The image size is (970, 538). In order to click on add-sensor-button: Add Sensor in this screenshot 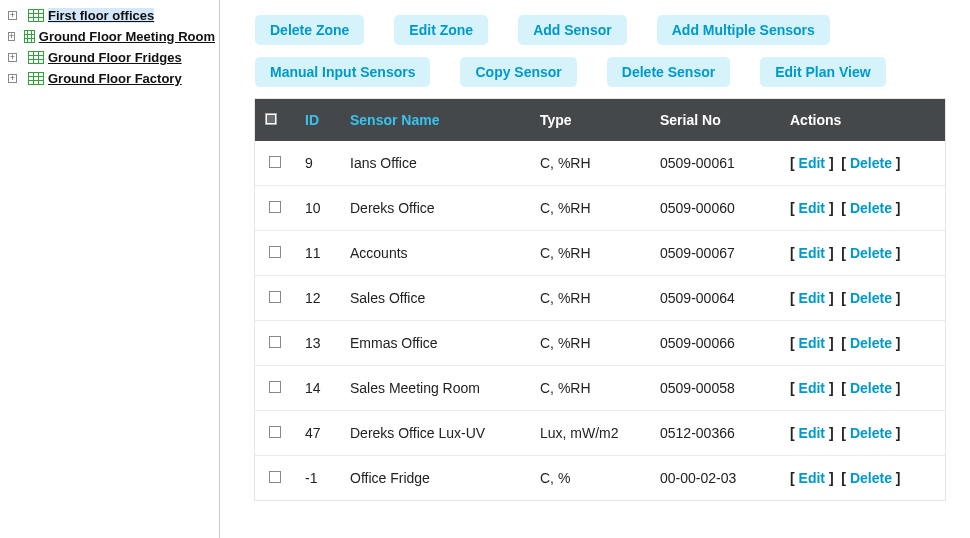, I will do `click(572, 30)`.